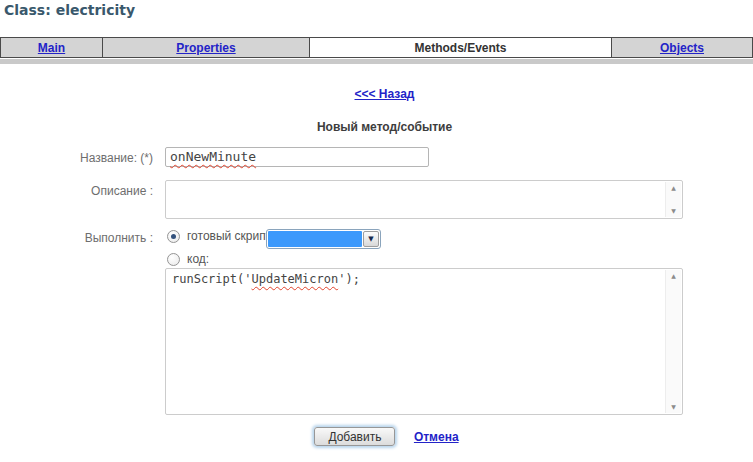 Image resolution: width=753 pixels, height=462 pixels. I want to click on chevron-down-icon: ▼, so click(370, 240).